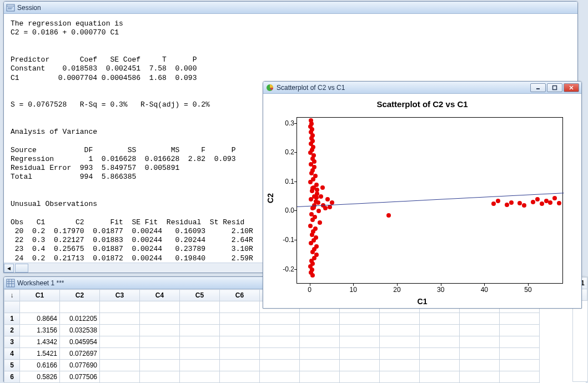 This screenshot has height=383, width=588. What do you see at coordinates (12, 354) in the screenshot?
I see `row-header: 4` at bounding box center [12, 354].